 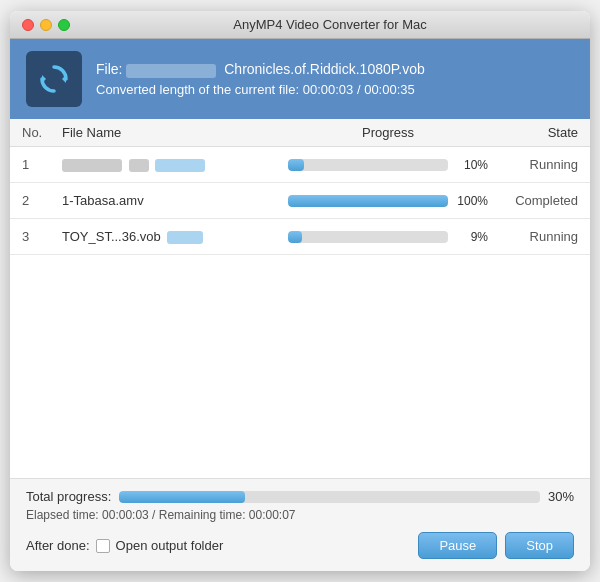 What do you see at coordinates (260, 69) in the screenshot?
I see `info-filename: File: Chronicles.of.Riddick.1080P.vob` at bounding box center [260, 69].